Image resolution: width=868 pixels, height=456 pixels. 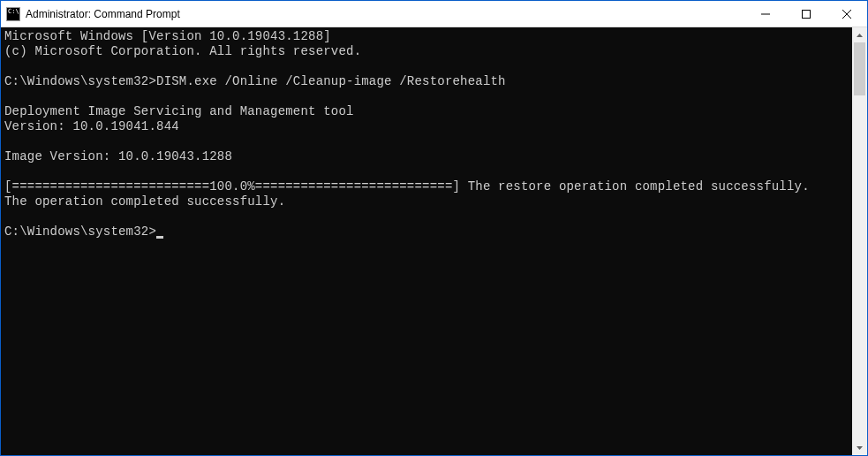 What do you see at coordinates (860, 448) in the screenshot?
I see `chevron-down-icon` at bounding box center [860, 448].